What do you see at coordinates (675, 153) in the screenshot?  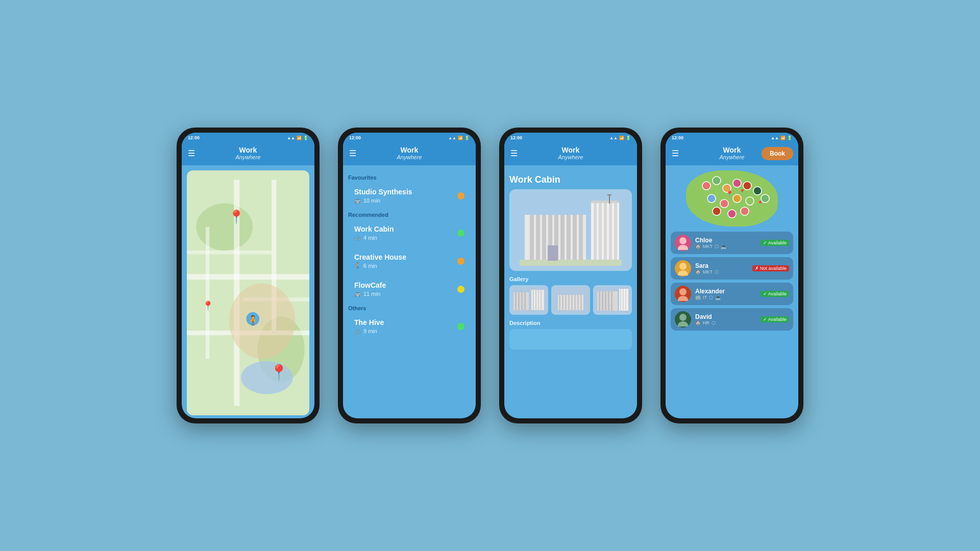 I see `menu-icon-4: ☰` at bounding box center [675, 153].